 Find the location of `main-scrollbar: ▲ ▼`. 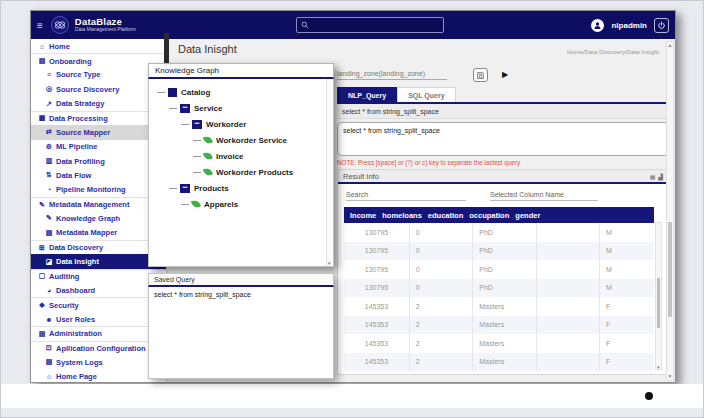

main-scrollbar: ▲ ▼ is located at coordinates (670, 211).